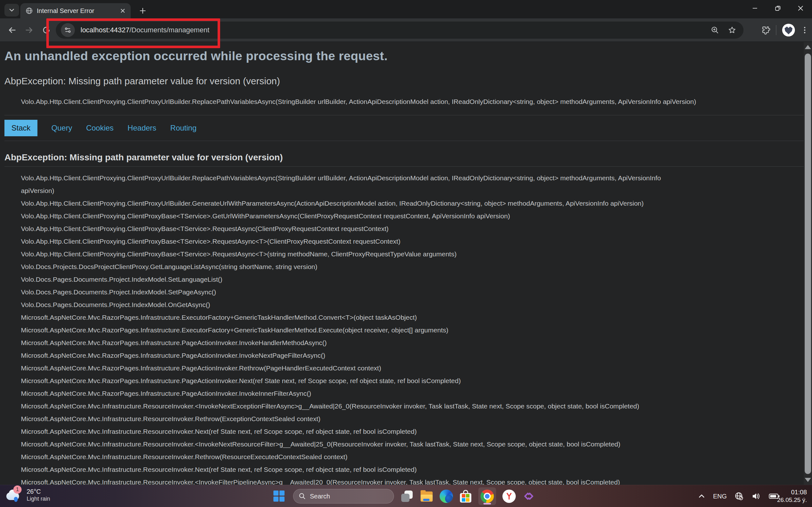  What do you see at coordinates (776, 30) in the screenshot?
I see `toolbar-separator` at bounding box center [776, 30].